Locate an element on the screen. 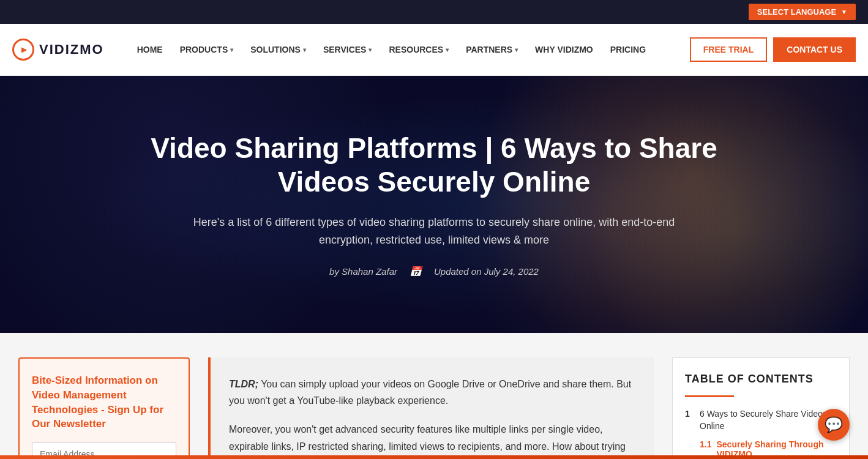 Image resolution: width=868 pixels, height=459 pixels. chat-icon: 💬 is located at coordinates (834, 425).